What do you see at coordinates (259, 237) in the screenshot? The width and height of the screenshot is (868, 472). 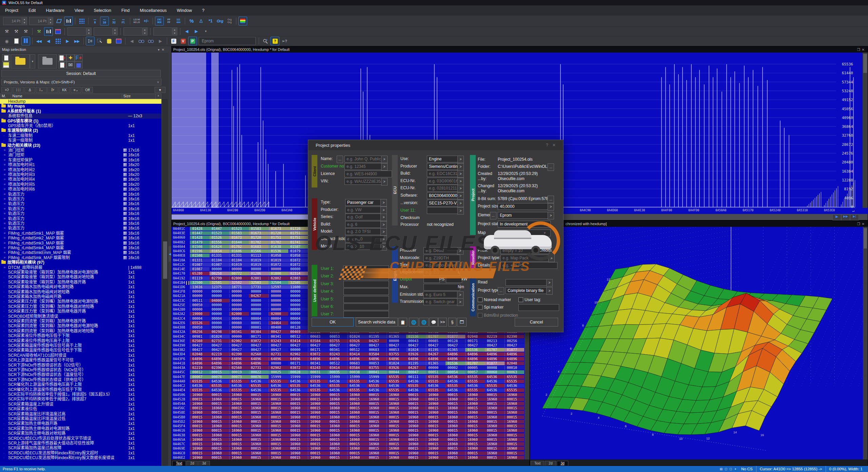 I see `hex-cell: 01720` at bounding box center [259, 237].